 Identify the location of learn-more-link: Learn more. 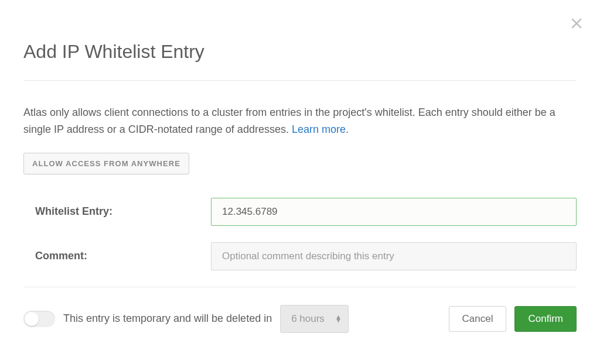
(319, 129).